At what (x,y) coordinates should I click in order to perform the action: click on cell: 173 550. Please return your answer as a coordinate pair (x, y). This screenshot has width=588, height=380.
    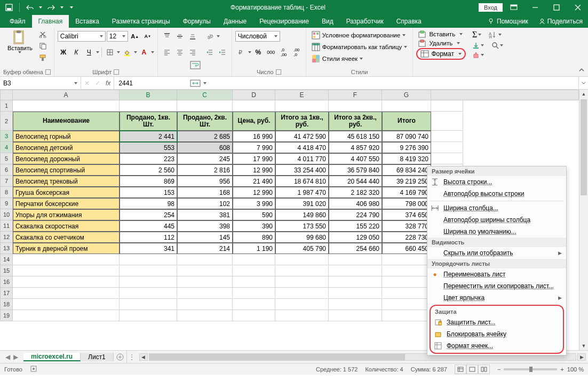
    Looking at the image, I should click on (302, 226).